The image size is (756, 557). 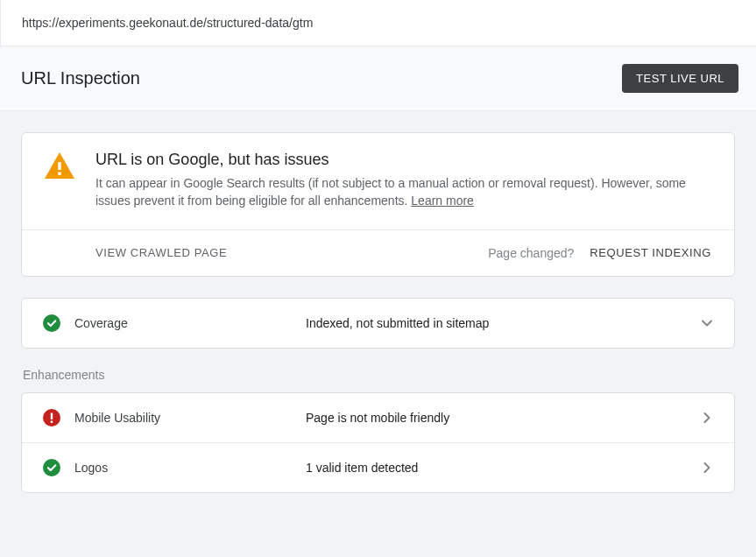 I want to click on chevron-down-icon, so click(x=707, y=323).